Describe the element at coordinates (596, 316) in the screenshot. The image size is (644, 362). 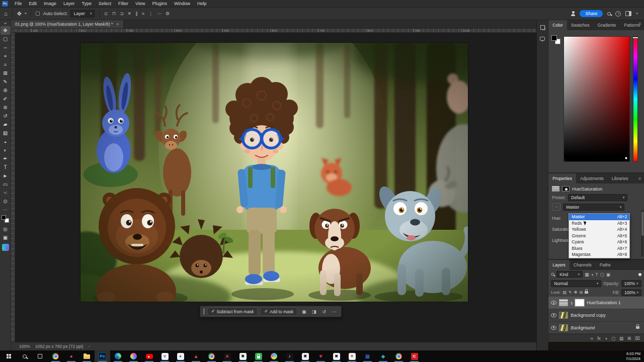
I see `layer-row-background-copy: Background copy` at that location.